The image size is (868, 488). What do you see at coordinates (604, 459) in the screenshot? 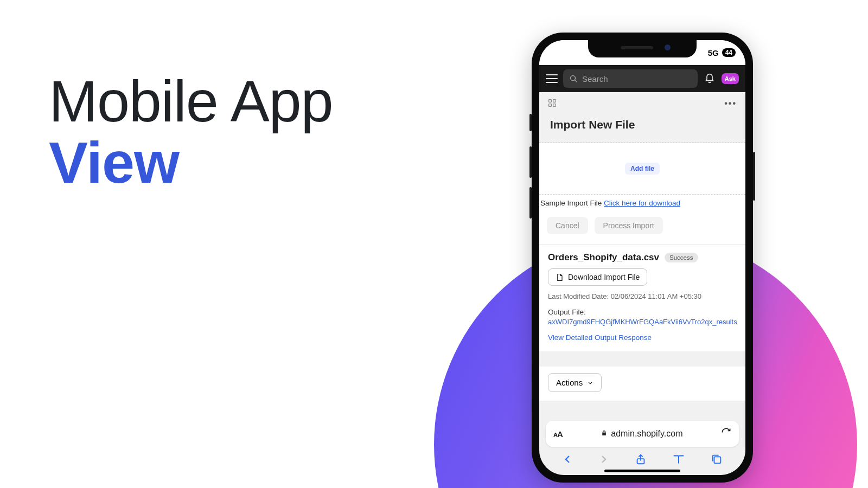
I see `forward-icon` at bounding box center [604, 459].